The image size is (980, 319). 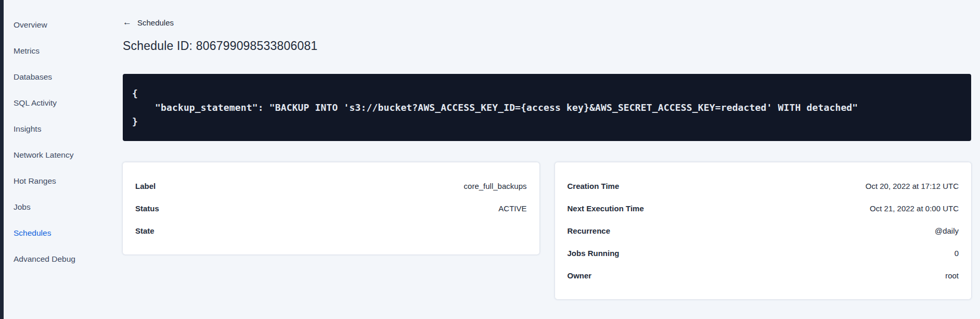 What do you see at coordinates (547, 94) in the screenshot?
I see `code-line: {` at bounding box center [547, 94].